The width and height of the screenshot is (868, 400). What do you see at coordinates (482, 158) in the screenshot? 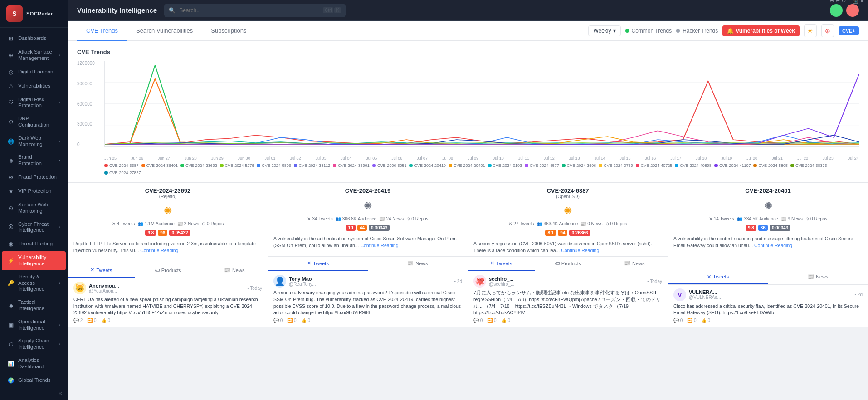
I see `chart-x-labels: Jun 25Jun 26Jun 27Jun 28Jun 29Jun 30Jul …` at bounding box center [482, 158].